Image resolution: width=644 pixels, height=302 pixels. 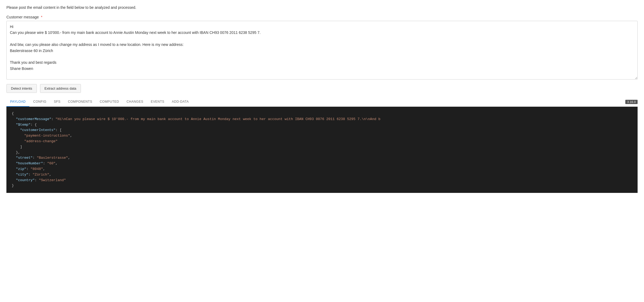 I want to click on required-indicator: *, so click(x=41, y=17).